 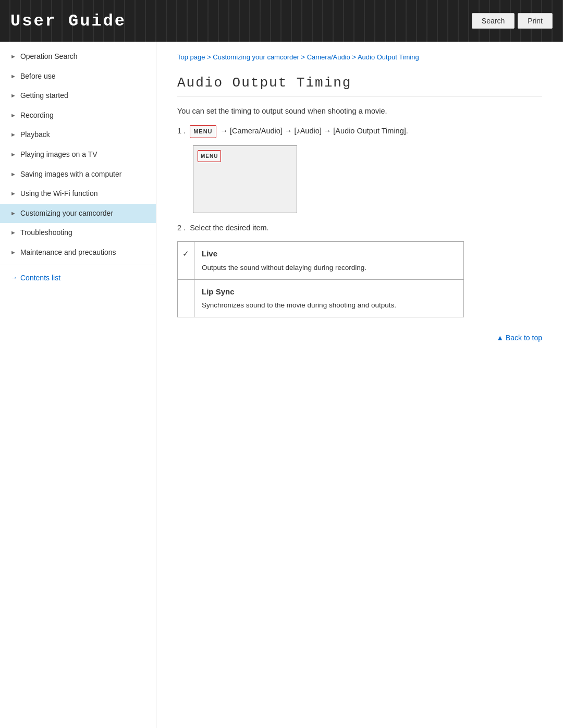 I want to click on sidebar-item-maintenance: ► Maintenance and precautions, so click(x=78, y=253).